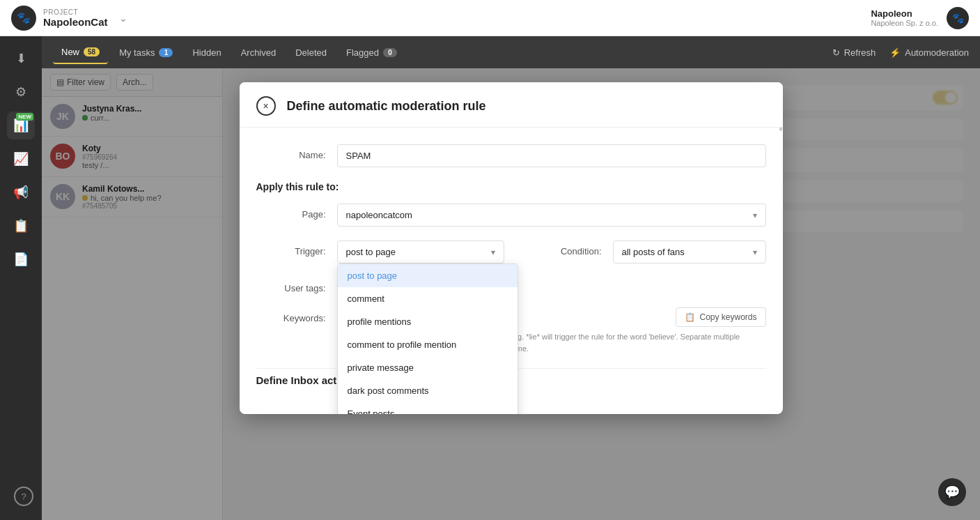 The image size is (980, 520). Describe the element at coordinates (895, 53) in the screenshot. I see `automod-icon: ⚡` at that location.